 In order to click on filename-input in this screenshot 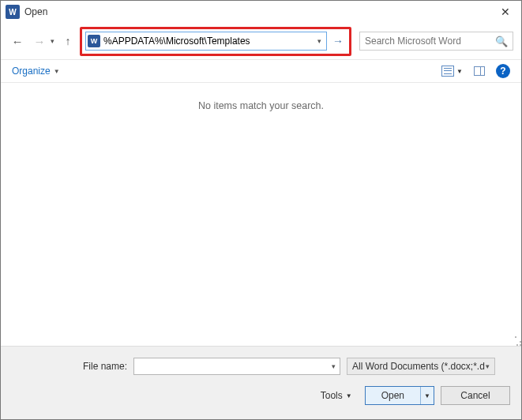, I will do `click(231, 366)`.